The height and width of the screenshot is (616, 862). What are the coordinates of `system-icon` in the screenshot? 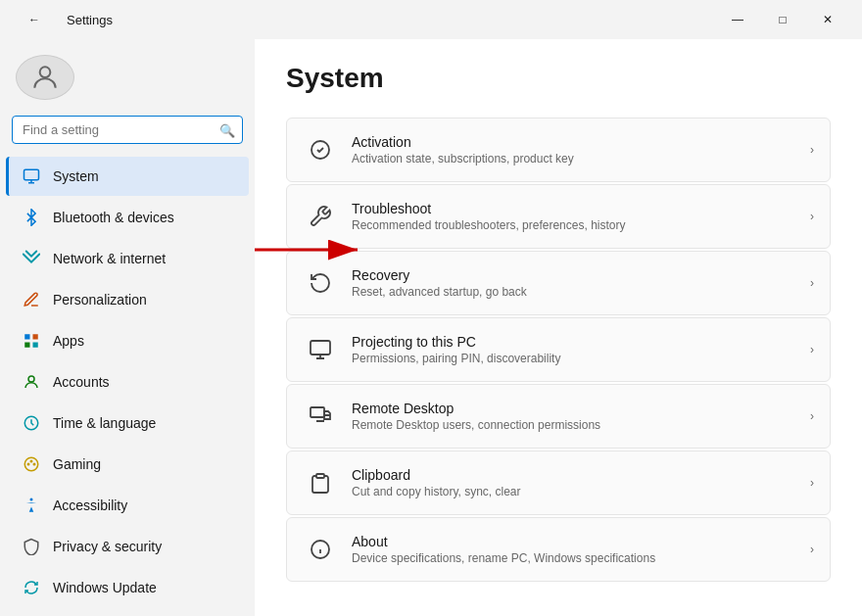 It's located at (31, 176).